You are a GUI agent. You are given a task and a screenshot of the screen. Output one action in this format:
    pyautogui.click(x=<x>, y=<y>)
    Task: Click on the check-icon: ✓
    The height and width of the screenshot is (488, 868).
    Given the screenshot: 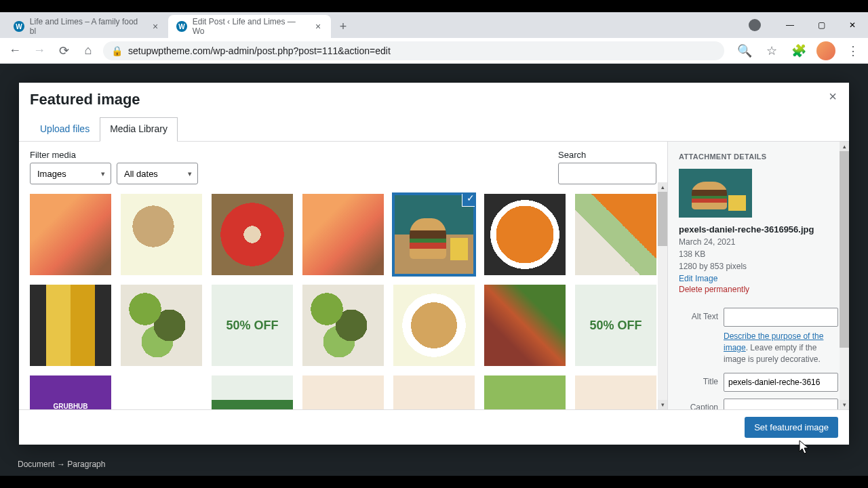 What is the action you would take?
    pyautogui.click(x=469, y=200)
    